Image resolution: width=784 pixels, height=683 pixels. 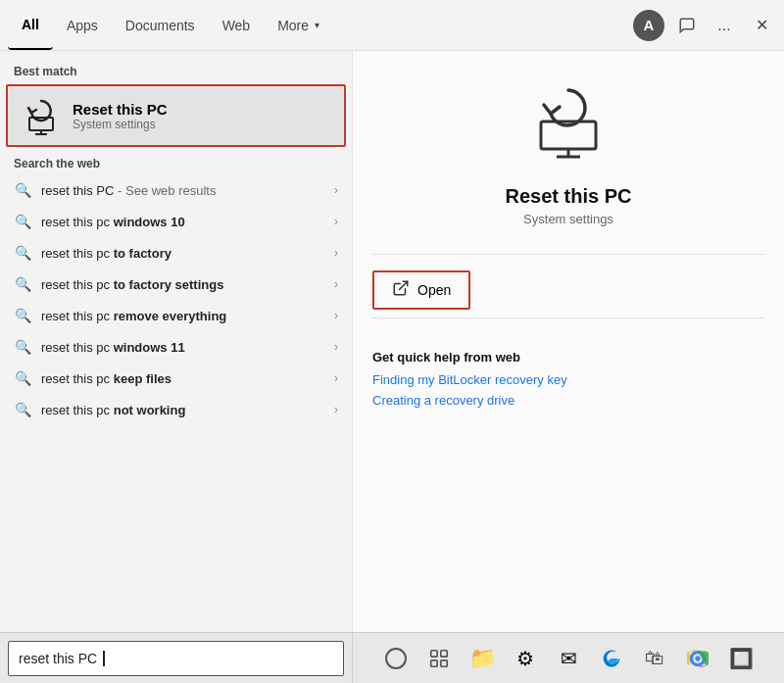 I want to click on right-panel-subtitle: System settings, so click(x=568, y=220).